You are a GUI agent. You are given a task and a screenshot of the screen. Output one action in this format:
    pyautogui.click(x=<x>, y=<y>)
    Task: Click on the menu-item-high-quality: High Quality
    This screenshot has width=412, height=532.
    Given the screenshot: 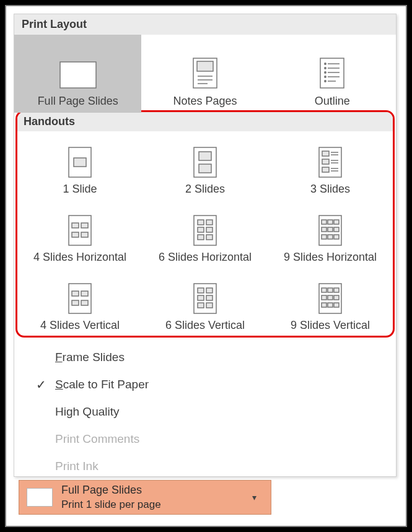 What is the action you would take?
    pyautogui.click(x=205, y=412)
    